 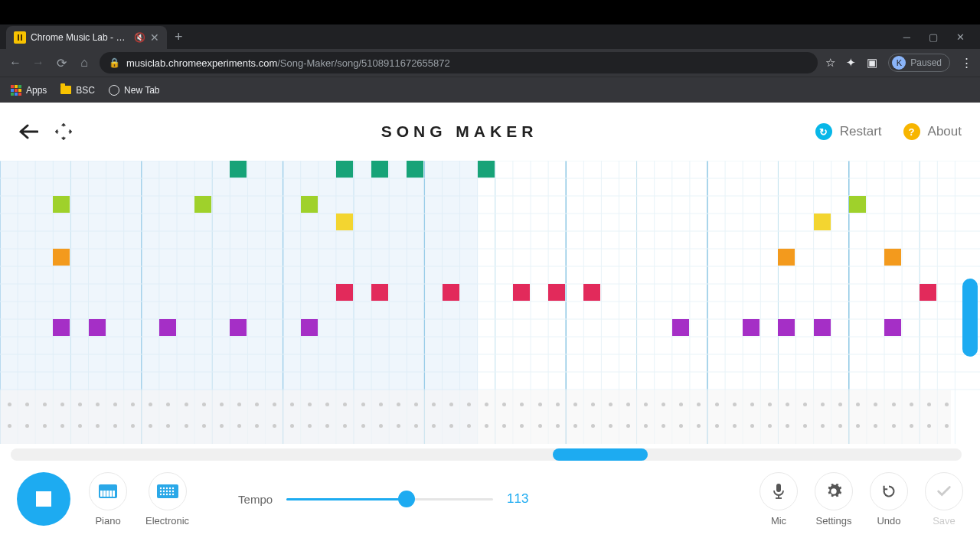 What do you see at coordinates (387, 499) in the screenshot?
I see `tempo-control: Tempo 113` at bounding box center [387, 499].